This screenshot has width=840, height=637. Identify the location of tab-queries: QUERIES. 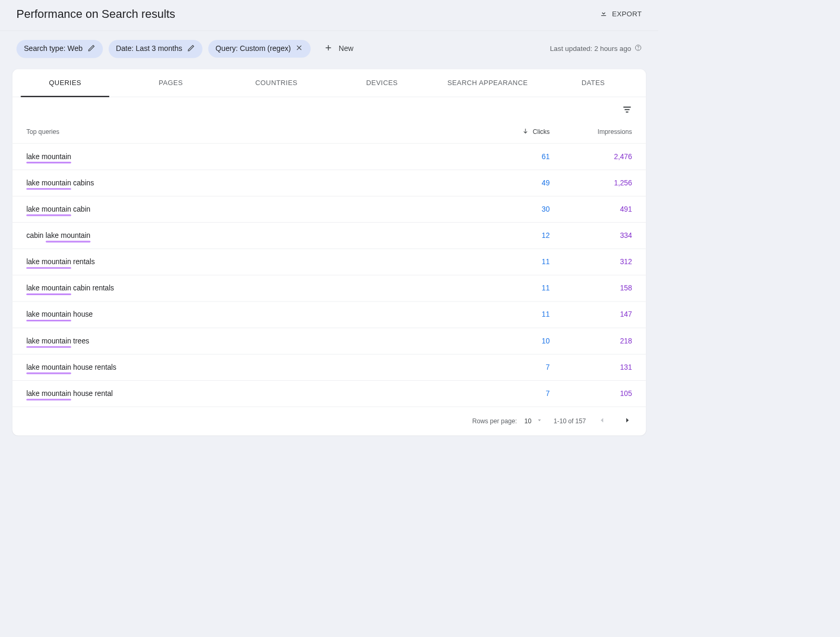
(65, 83).